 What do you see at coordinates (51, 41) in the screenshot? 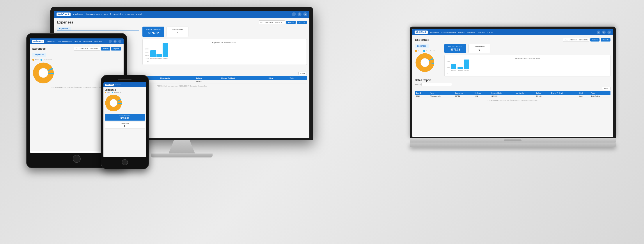
I see `tablet-nav-employees: Employees` at bounding box center [51, 41].